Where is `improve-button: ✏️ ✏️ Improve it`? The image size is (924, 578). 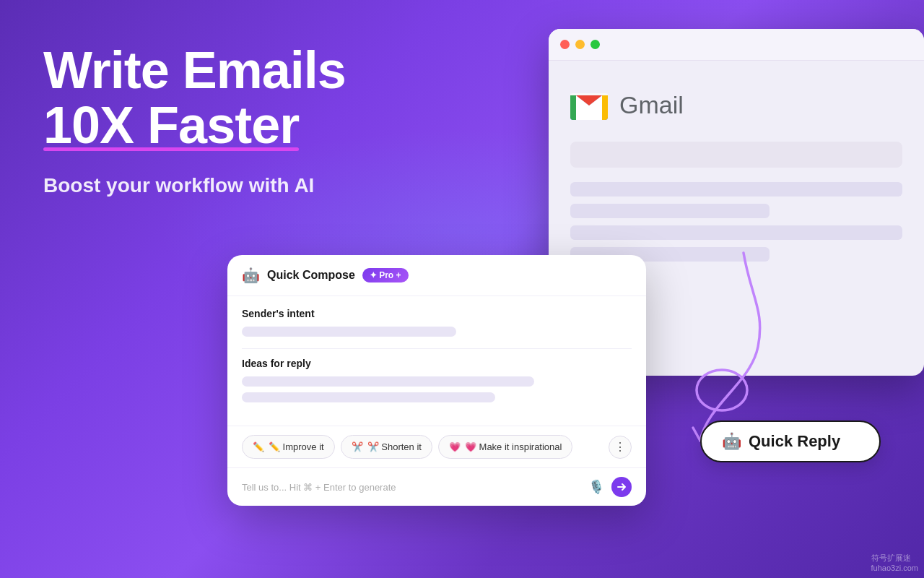 improve-button: ✏️ ✏️ Improve it is located at coordinates (289, 447).